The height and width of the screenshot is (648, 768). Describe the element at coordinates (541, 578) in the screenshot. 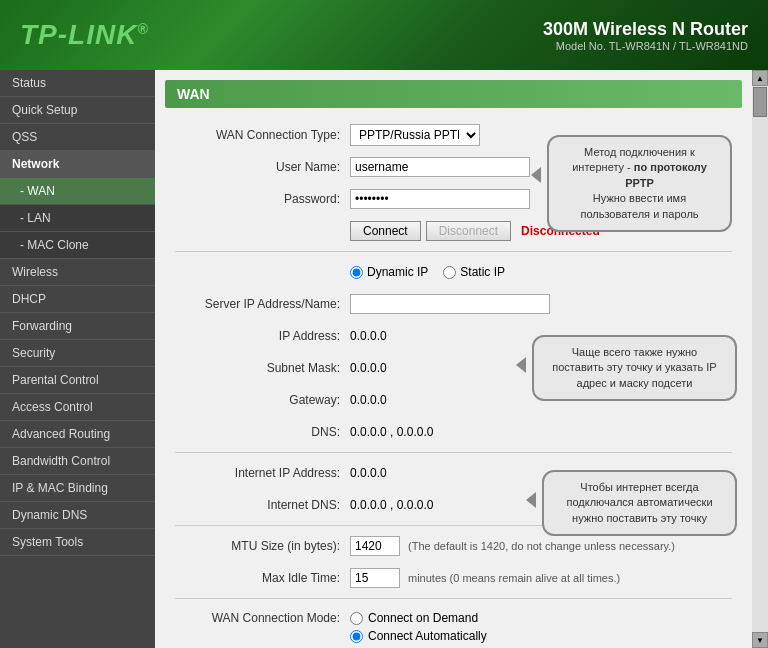

I see `max-idle-control: minutes (0 means remain alive at all tim…` at that location.